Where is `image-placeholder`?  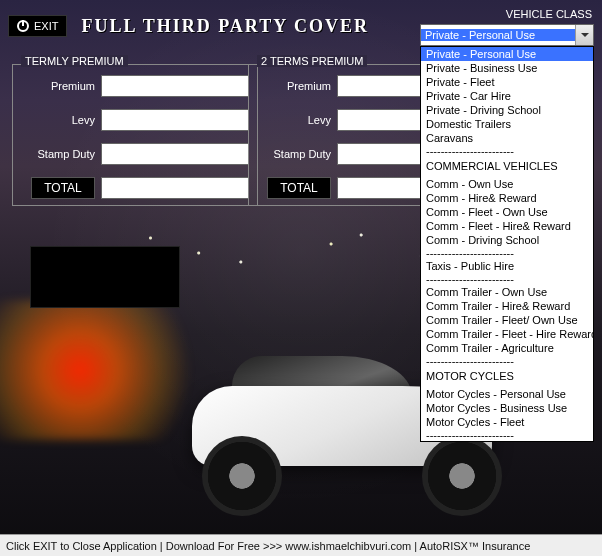 image-placeholder is located at coordinates (105, 277).